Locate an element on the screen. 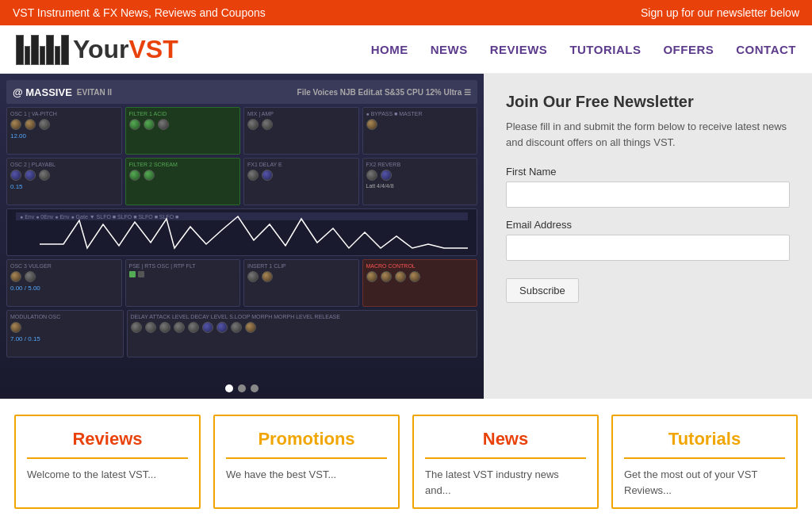 This screenshot has height=520, width=812. newsletter-title: Join Our Free Newsletter is located at coordinates (648, 101).